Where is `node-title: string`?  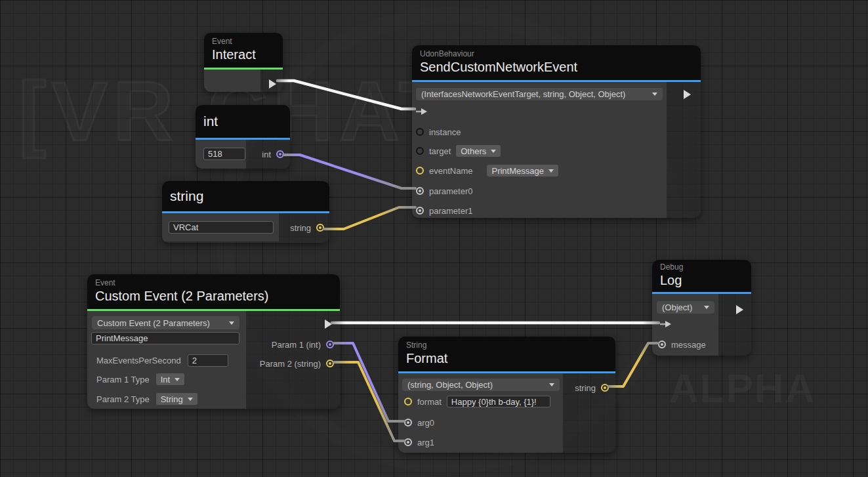 node-title: string is located at coordinates (245, 196).